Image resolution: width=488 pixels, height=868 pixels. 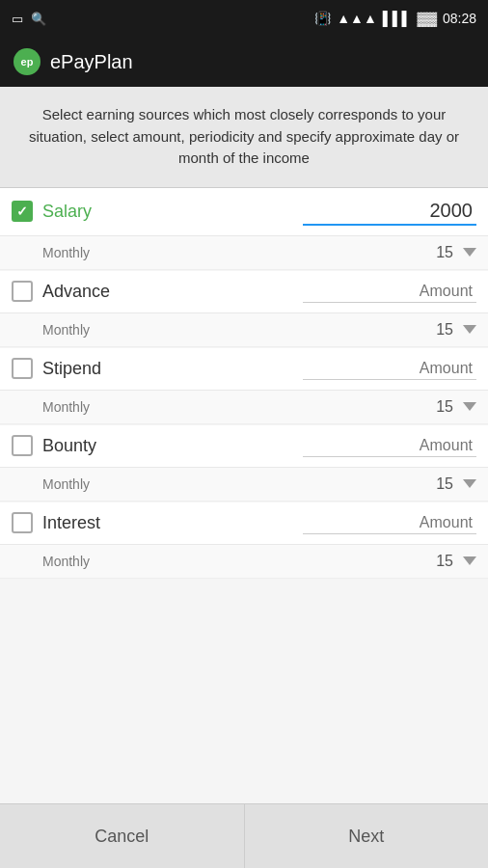 I want to click on battery-icon: ▓▓, so click(x=427, y=18).